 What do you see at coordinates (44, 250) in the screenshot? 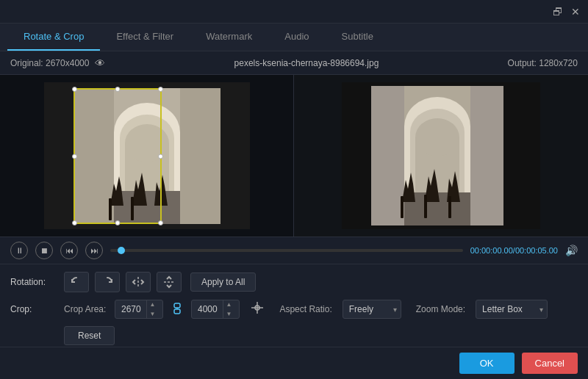
I see `stop-icon: ⏹` at bounding box center [44, 250].